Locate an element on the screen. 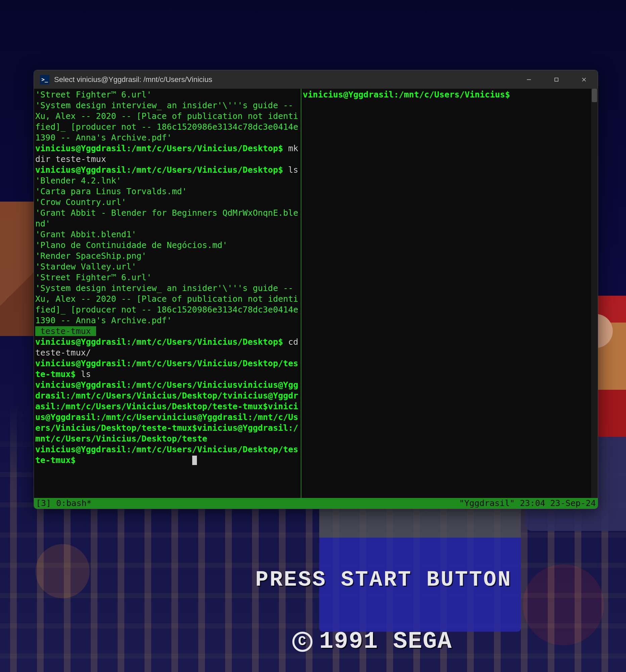 Image resolution: width=626 pixels, height=672 pixels. window-title: Select vinicius@Yggdrasil: /mnt/c/Users/… is located at coordinates (133, 80).